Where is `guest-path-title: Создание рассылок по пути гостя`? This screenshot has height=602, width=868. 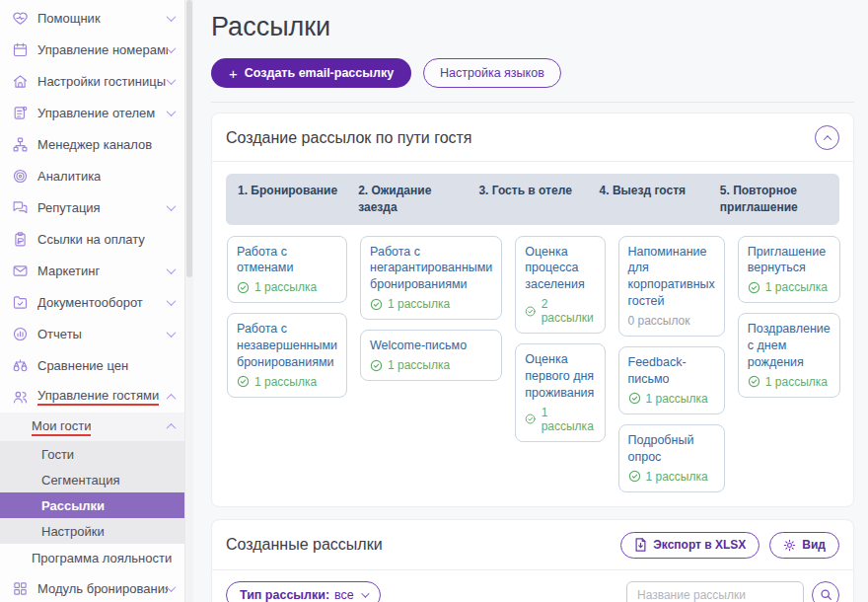
guest-path-title: Создание рассылок по пути гостя is located at coordinates (521, 138).